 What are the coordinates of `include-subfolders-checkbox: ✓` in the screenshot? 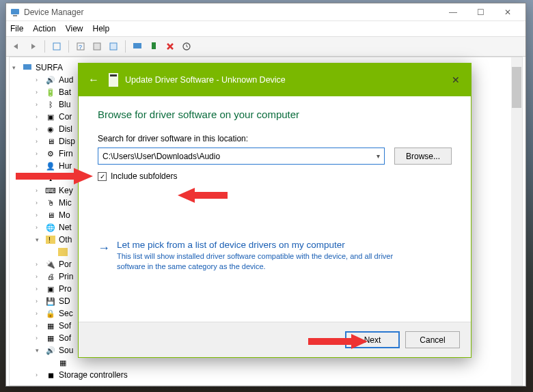 It's located at (102, 176).